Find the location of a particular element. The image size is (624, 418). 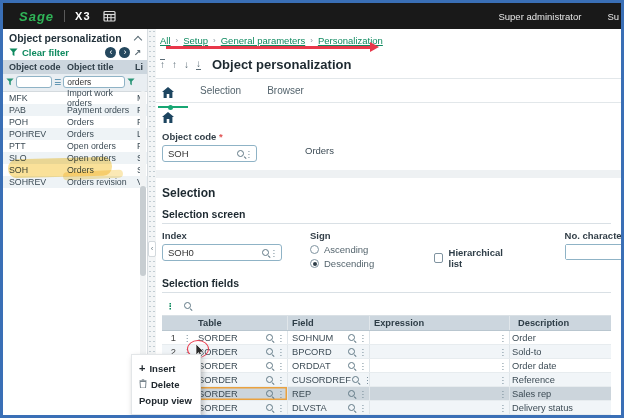

index-input is located at coordinates (214, 252).